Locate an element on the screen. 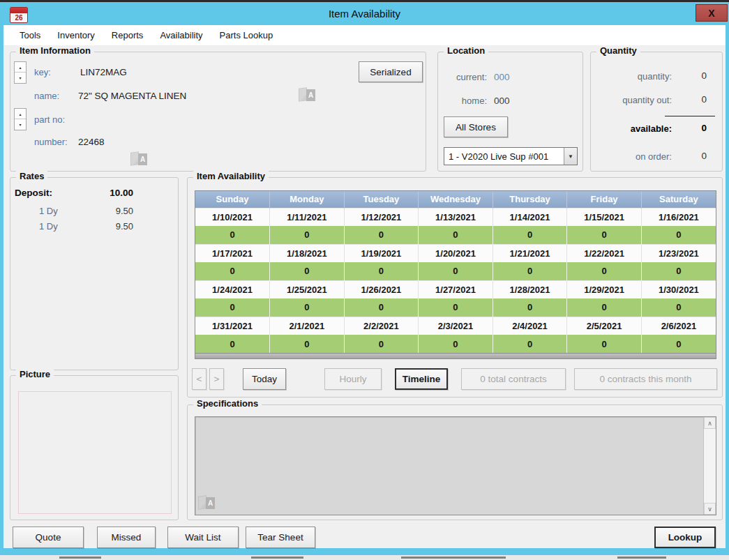  wait-list-button: Wait List is located at coordinates (203, 537).